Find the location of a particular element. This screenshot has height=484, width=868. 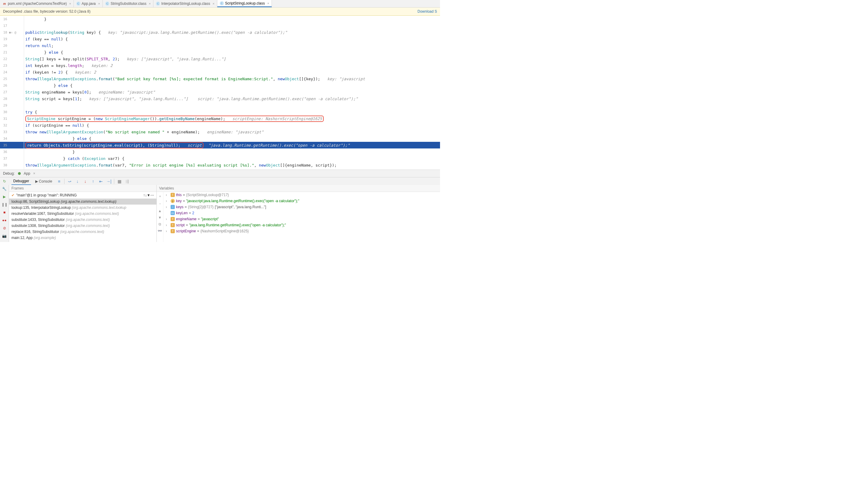

force-step-into-icon: ↓ is located at coordinates (85, 181).